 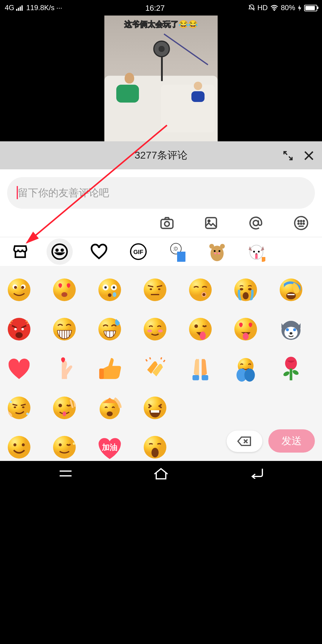 What do you see at coordinates (19, 329) in the screenshot?
I see `emoji-angry` at bounding box center [19, 329].